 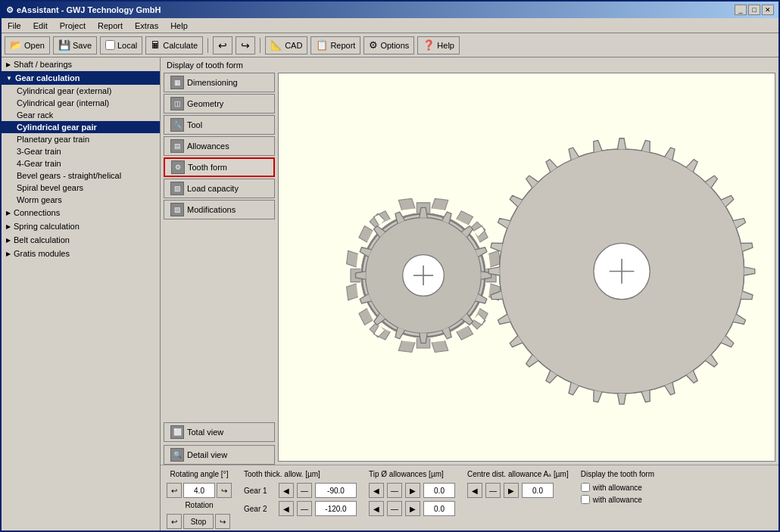 What do you see at coordinates (412, 490) in the screenshot?
I see `tip-gear1-row: ◀ — ▶` at bounding box center [412, 490].